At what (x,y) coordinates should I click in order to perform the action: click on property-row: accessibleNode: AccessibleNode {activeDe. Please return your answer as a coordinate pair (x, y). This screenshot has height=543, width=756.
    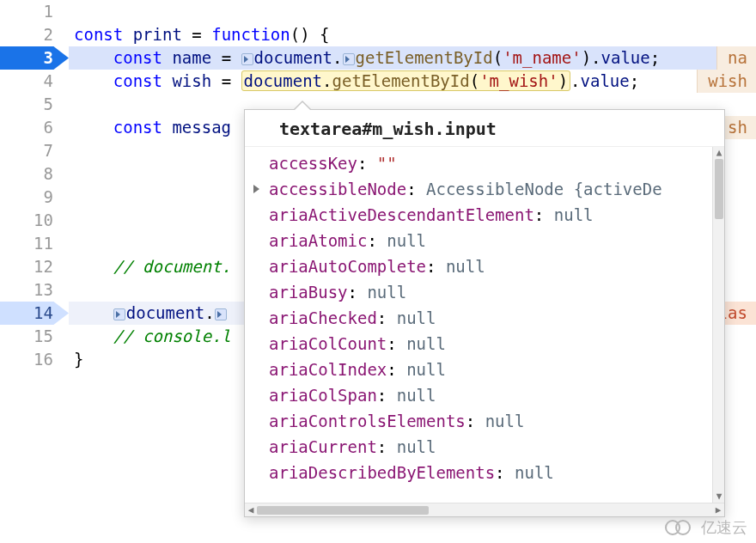
    Looking at the image, I should click on (491, 189).